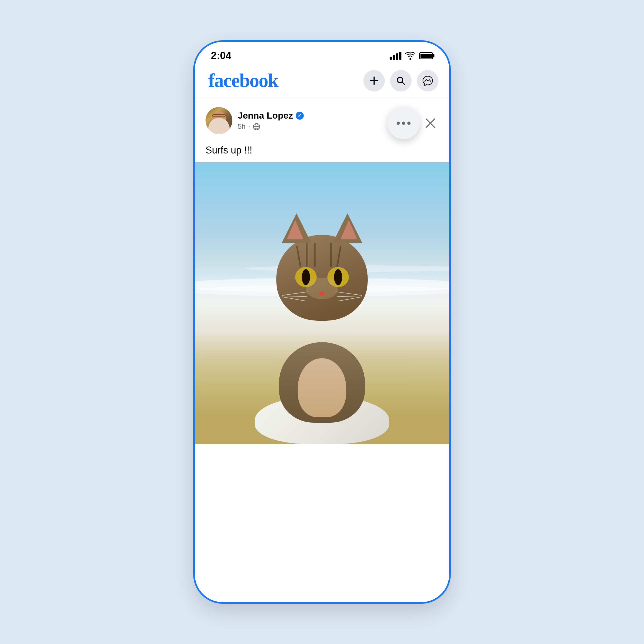 This screenshot has height=644, width=644. Describe the element at coordinates (255, 121) in the screenshot. I see `post-user-info: Jenna Lopez ✓ 5h ·` at that location.